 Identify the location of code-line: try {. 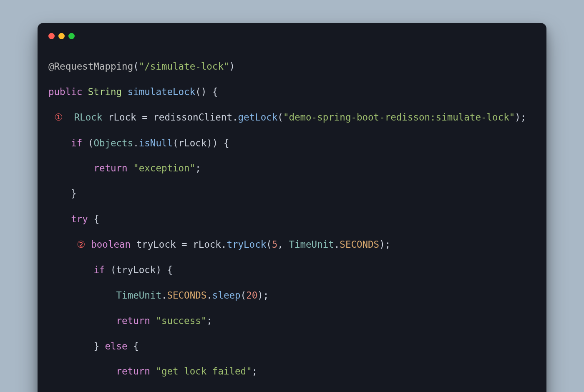
(292, 219).